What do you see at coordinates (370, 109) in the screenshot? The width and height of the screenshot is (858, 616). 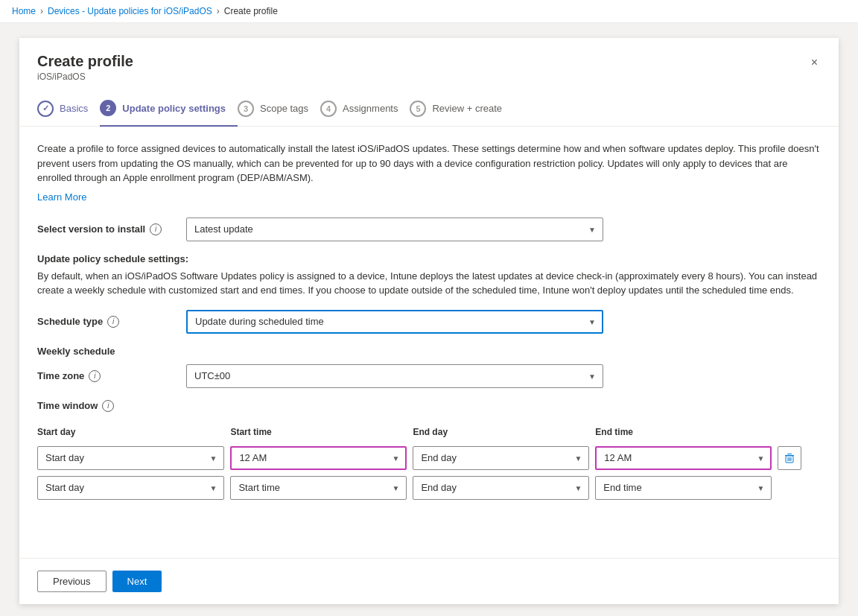 I see `step-assignments-label: Assignments` at bounding box center [370, 109].